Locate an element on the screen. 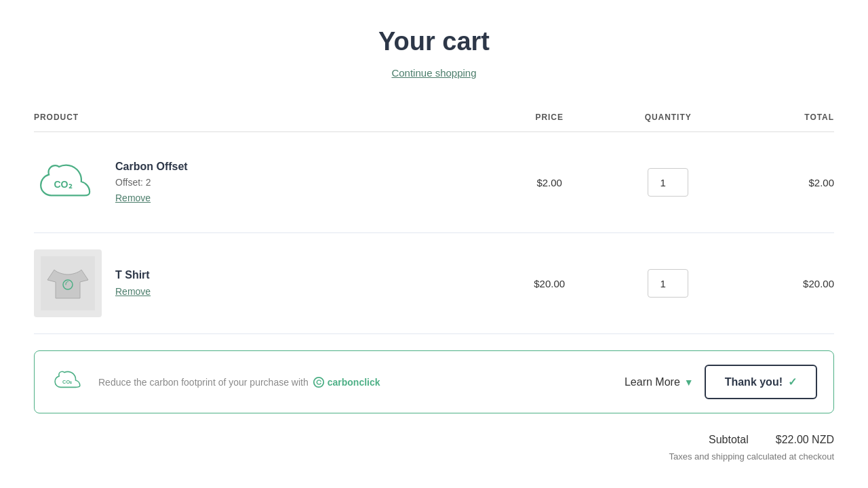 The width and height of the screenshot is (868, 488). carbonclick-logo: carbonclick is located at coordinates (347, 382).